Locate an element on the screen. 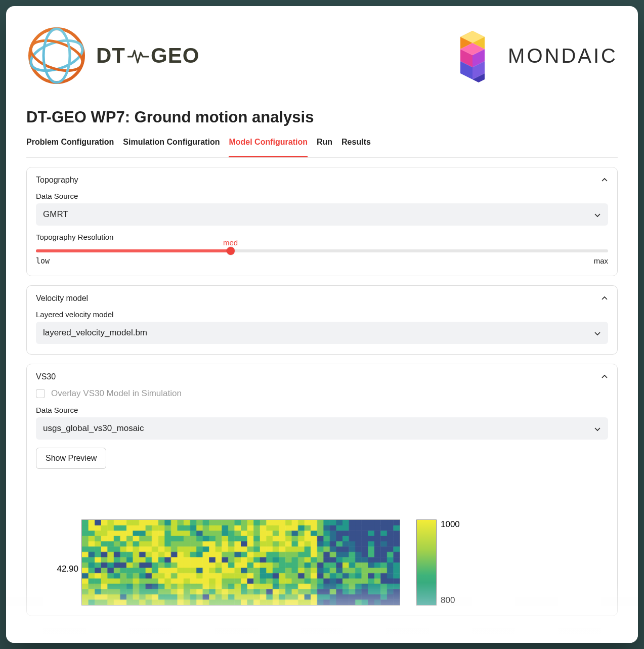 This screenshot has height=649, width=644. heatmap-ytick: 42.90 is located at coordinates (57, 569).